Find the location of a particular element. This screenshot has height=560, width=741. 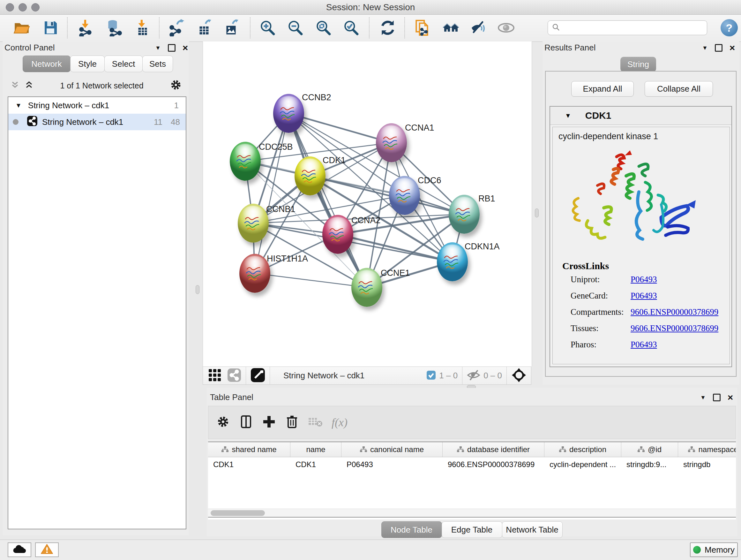

column-header-namespace: namespace is located at coordinates (707, 449).